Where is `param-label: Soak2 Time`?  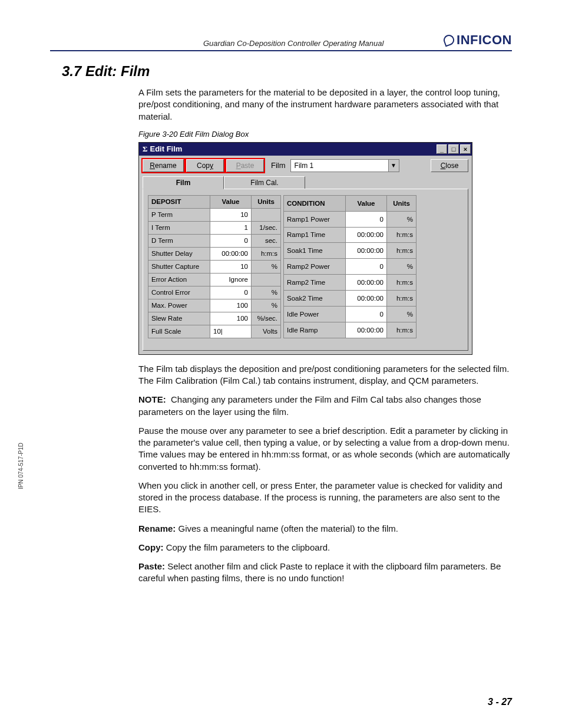 param-label: Soak2 Time is located at coordinates (315, 298).